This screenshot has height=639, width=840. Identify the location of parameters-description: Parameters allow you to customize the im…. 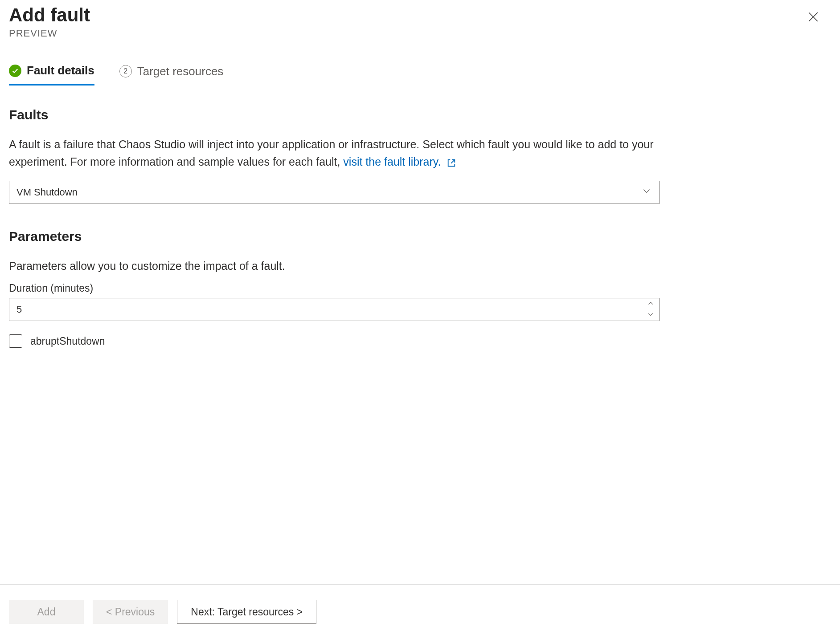
(334, 266).